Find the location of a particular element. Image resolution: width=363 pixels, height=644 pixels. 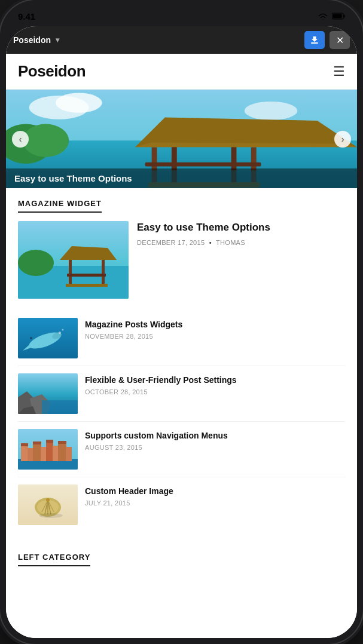

slider-prev-button: ‹ is located at coordinates (20, 139).